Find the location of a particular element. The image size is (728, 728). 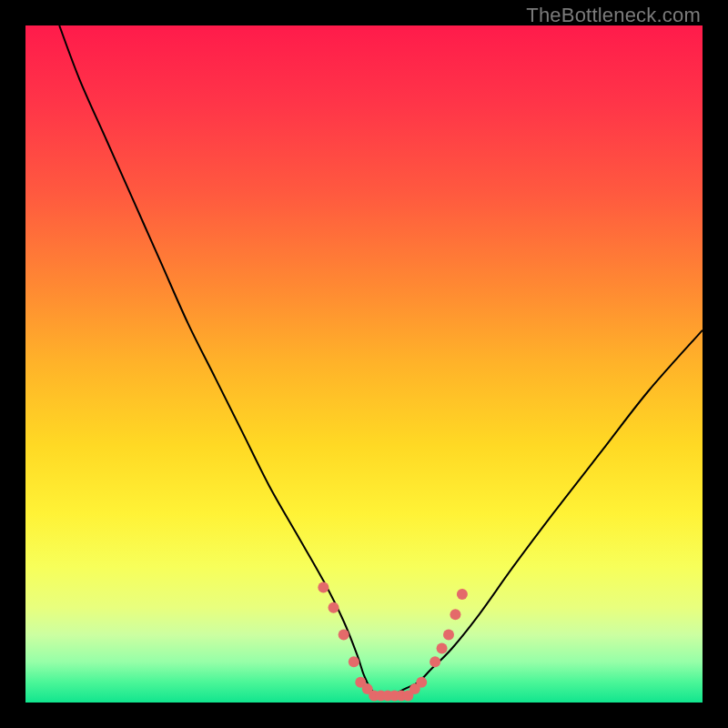

curve-markers is located at coordinates (393, 642).